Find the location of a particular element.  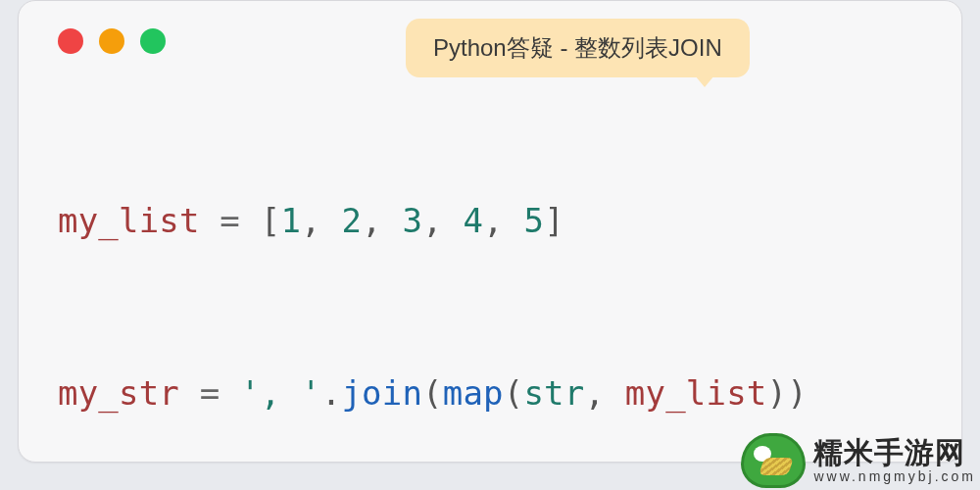

watermark-logo-icon is located at coordinates (773, 461).